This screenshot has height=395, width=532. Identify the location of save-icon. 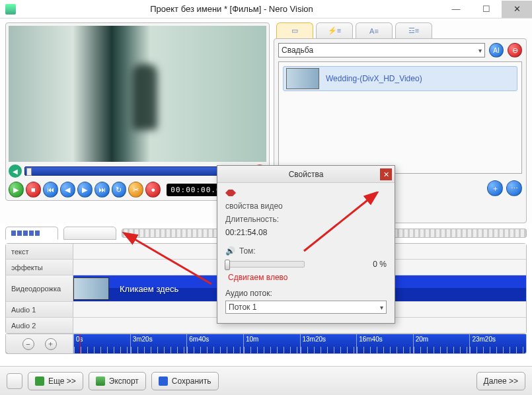
(163, 381).